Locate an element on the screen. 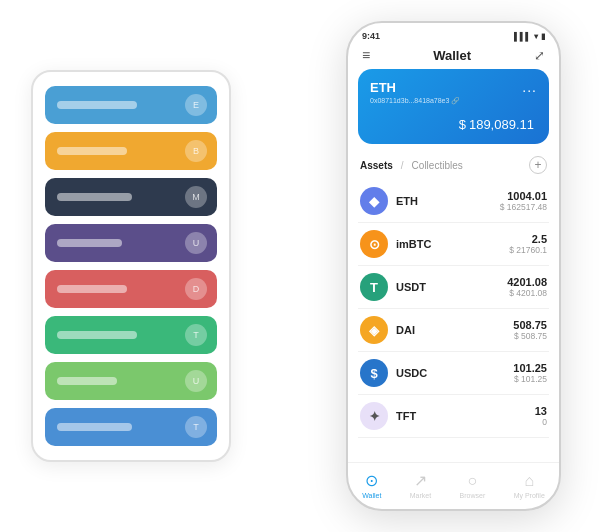 Image resolution: width=602 pixels, height=532 pixels. asset-icon-usdc: $ is located at coordinates (374, 373).